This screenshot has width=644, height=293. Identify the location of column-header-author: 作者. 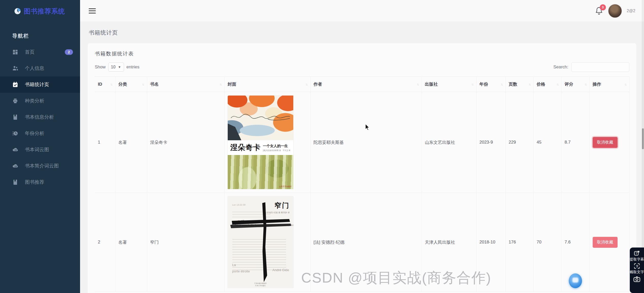
(366, 84).